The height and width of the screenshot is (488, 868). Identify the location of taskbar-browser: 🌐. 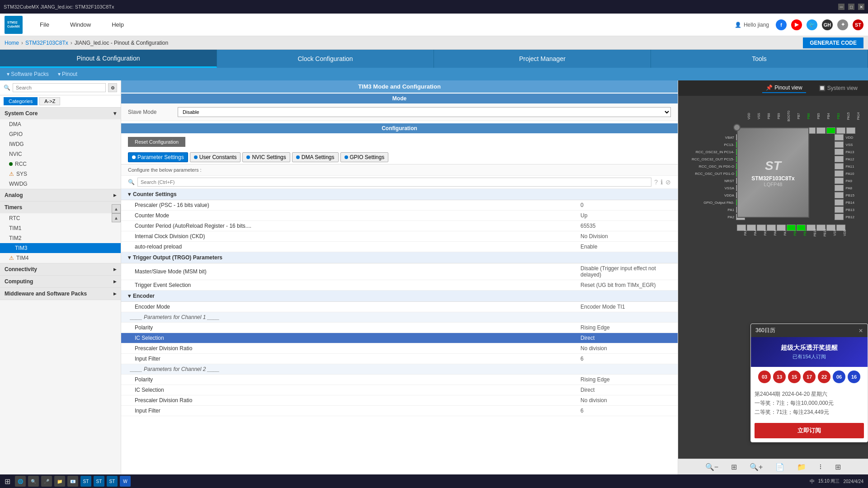
(20, 481).